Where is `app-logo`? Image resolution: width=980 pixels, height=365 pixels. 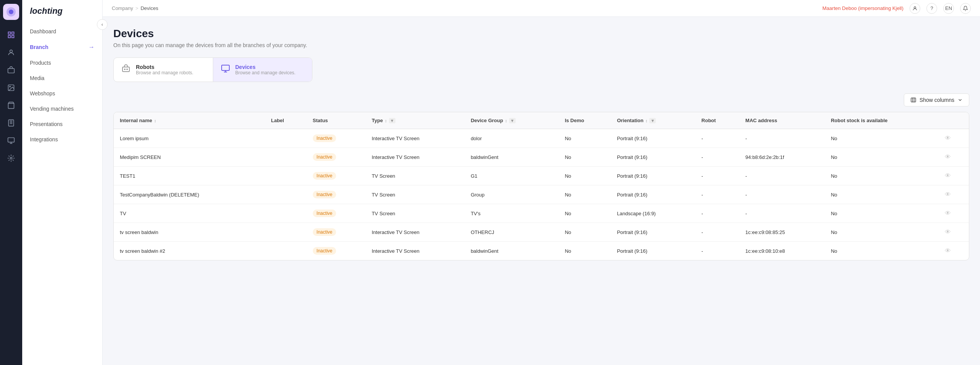
app-logo is located at coordinates (11, 12).